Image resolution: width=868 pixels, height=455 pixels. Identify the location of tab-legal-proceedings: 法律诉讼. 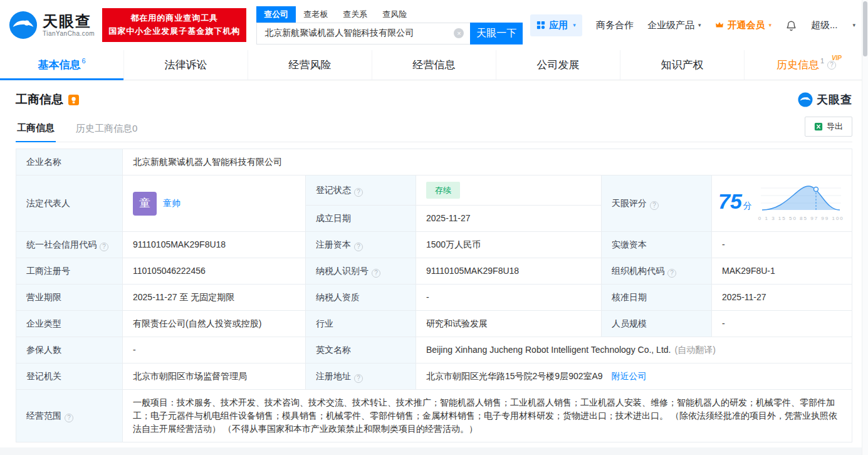
(186, 65).